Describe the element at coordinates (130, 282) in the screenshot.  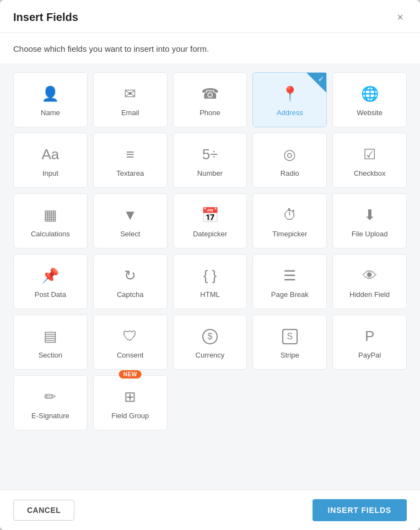
I see `field-card-captcha: ↻Captcha` at that location.